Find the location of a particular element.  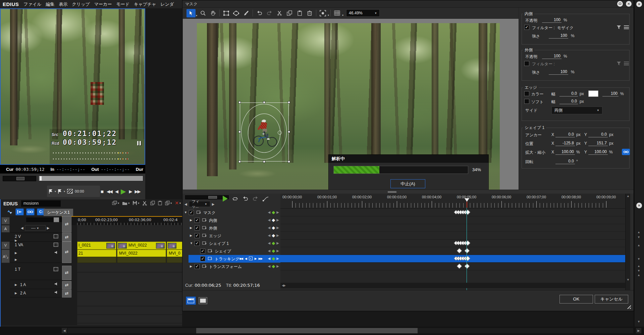

kf-track-outer is located at coordinates (453, 228).